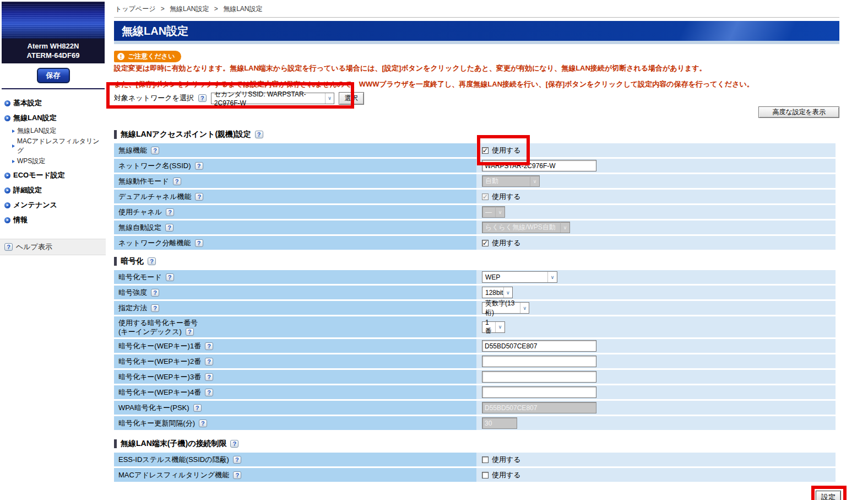 This screenshot has height=500, width=868. What do you see at coordinates (478, 261) in the screenshot?
I see `section-header-encryption: 暗号化` at bounding box center [478, 261].